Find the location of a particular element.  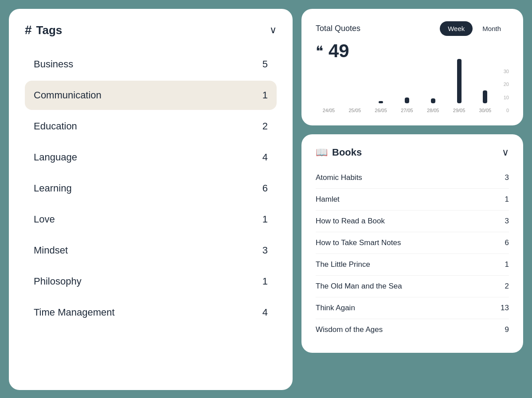

tags-title-label: Tags is located at coordinates (50, 30).